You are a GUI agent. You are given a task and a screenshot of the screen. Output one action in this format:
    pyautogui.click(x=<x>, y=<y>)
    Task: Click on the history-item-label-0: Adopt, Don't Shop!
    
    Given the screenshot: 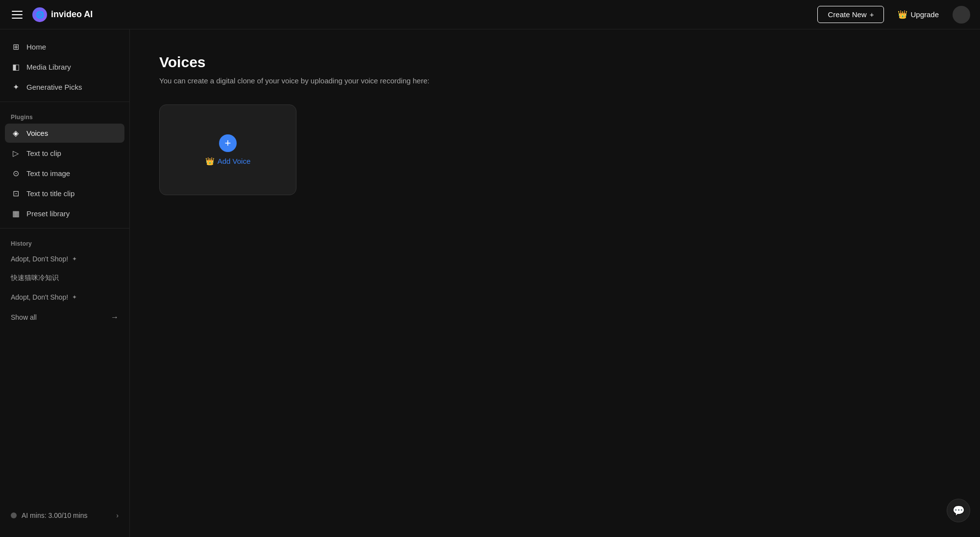 What is the action you would take?
    pyautogui.click(x=39, y=259)
    